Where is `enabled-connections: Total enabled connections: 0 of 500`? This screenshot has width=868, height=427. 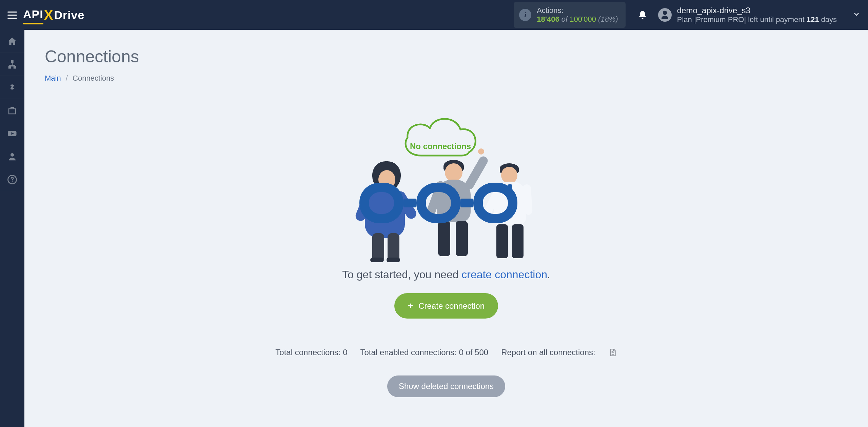 enabled-connections: Total enabled connections: 0 of 500 is located at coordinates (425, 352).